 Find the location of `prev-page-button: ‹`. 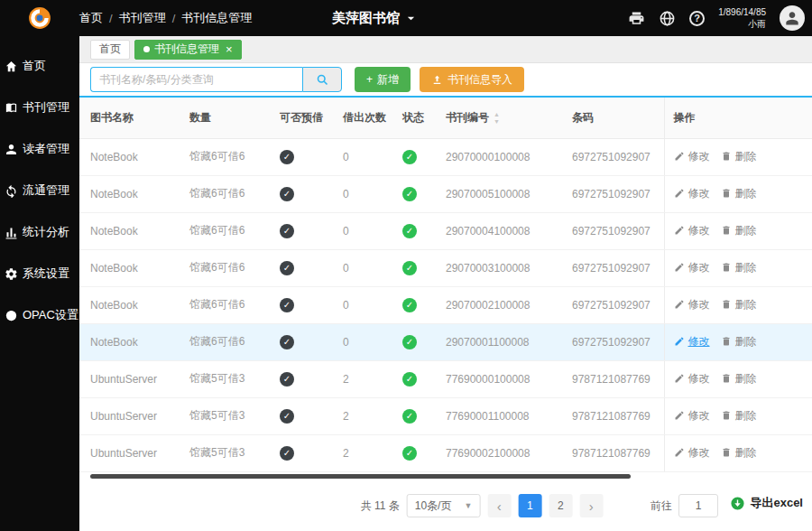

prev-page-button: ‹ is located at coordinates (499, 506).